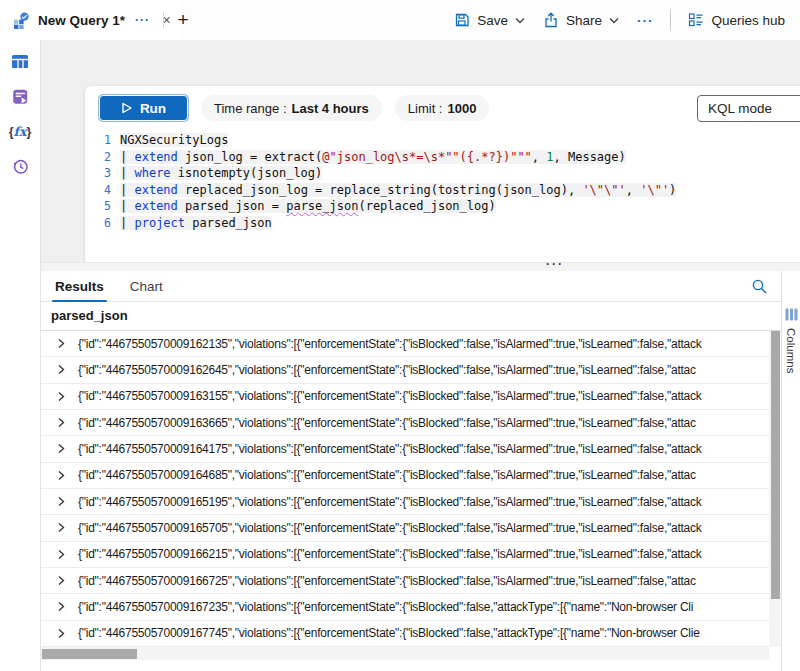 This screenshot has width=800, height=671. What do you see at coordinates (390, 449) in the screenshot?
I see `row-json-text: {"id":"4467550570009164175","violations"…` at bounding box center [390, 449].